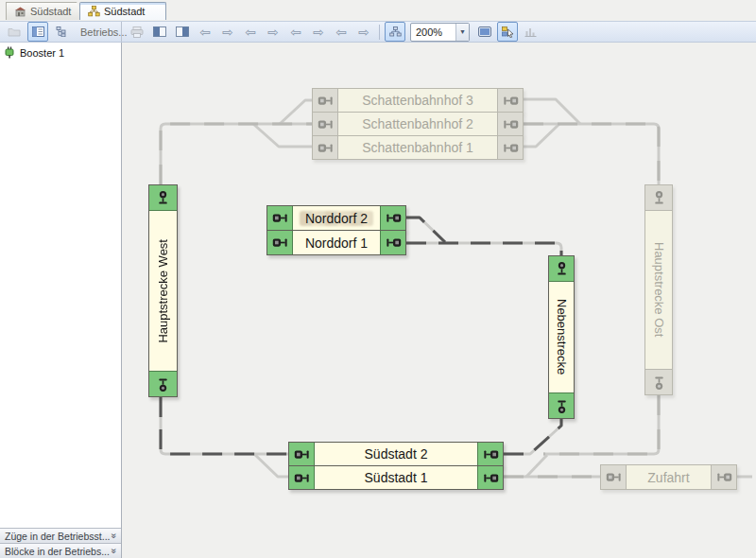  Describe the element at coordinates (418, 124) in the screenshot. I see `block-schattenbahnhof-2: Schattenbahnhof 2` at that location.